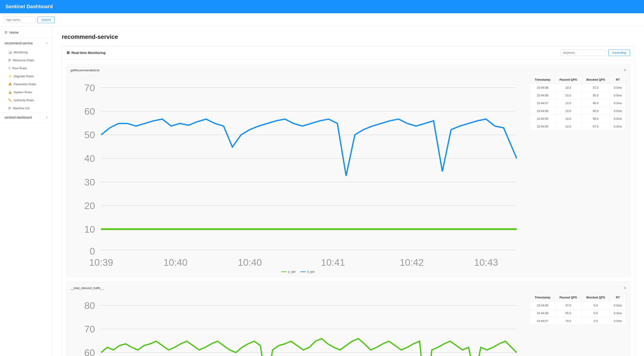 Image resolution: width=644 pixels, height=356 pixels. Describe the element at coordinates (101, 262) in the screenshot. I see `svg-text: 10:39` at that location.